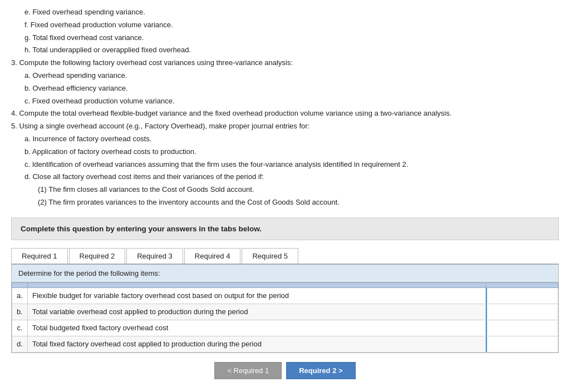  Describe the element at coordinates (321, 370) in the screenshot. I see `next-button: Required 2 >` at that location.